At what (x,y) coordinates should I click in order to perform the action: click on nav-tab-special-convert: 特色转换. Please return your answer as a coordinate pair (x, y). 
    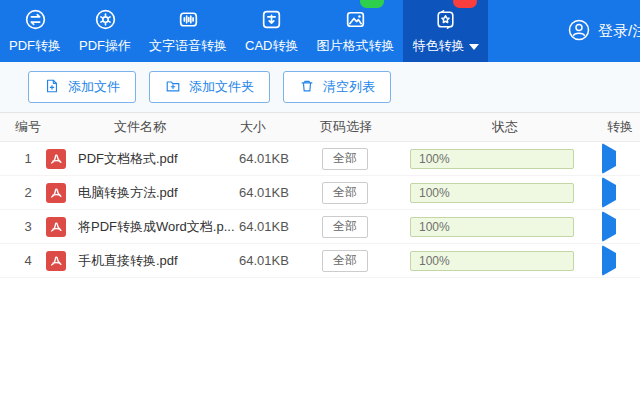
    Looking at the image, I should click on (446, 31).